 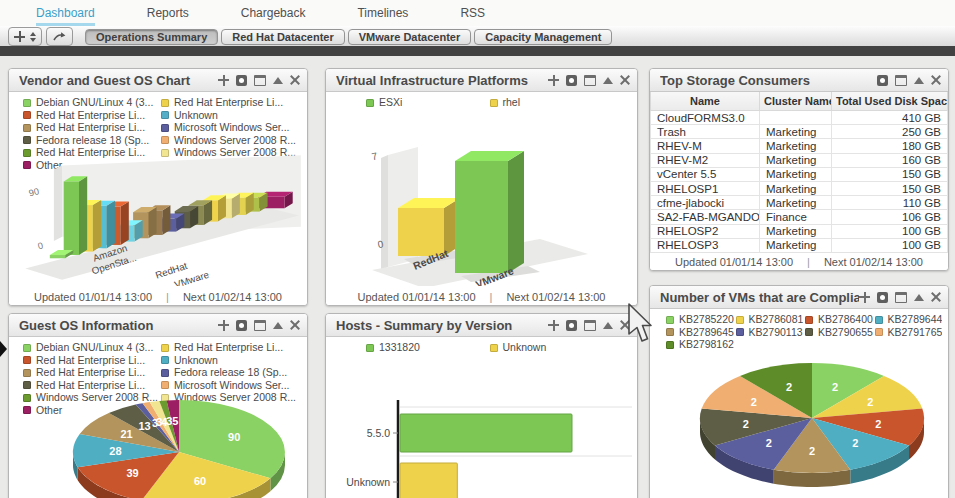 I want to click on nav-item-reports: Reports, so click(x=168, y=13).